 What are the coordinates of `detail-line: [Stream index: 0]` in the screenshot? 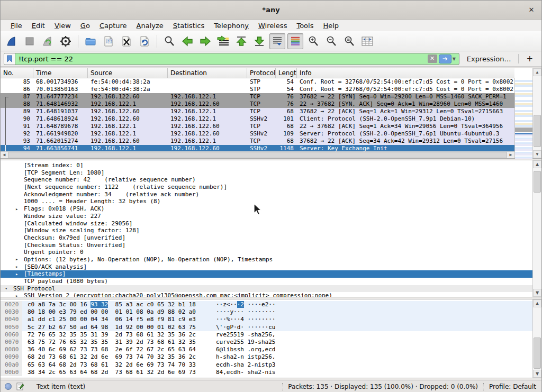 It's located at (267, 166).